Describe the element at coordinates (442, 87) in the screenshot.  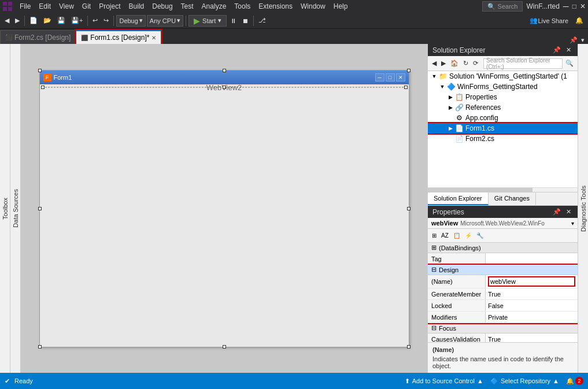
I see `project-expand-icon: ▼` at that location.